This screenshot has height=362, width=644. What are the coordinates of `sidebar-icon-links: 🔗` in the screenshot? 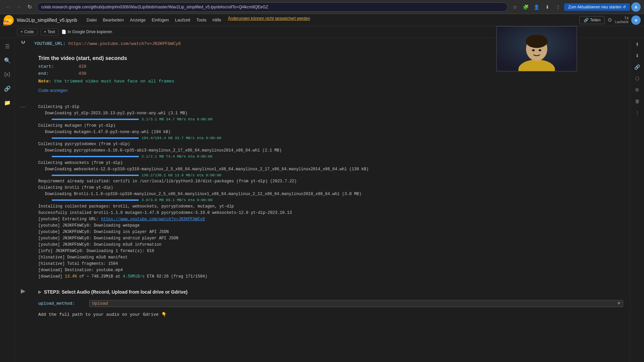 It's located at (7, 88).